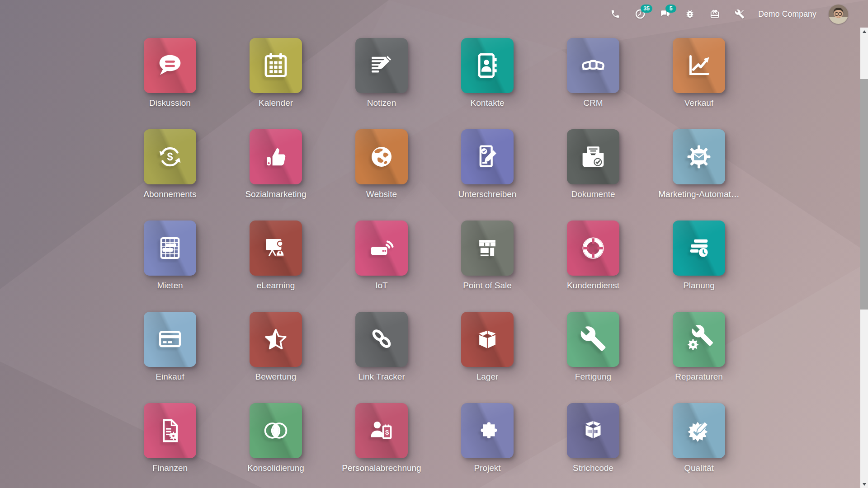  What do you see at coordinates (699, 377) in the screenshot?
I see `app-label: Reparaturen` at bounding box center [699, 377].